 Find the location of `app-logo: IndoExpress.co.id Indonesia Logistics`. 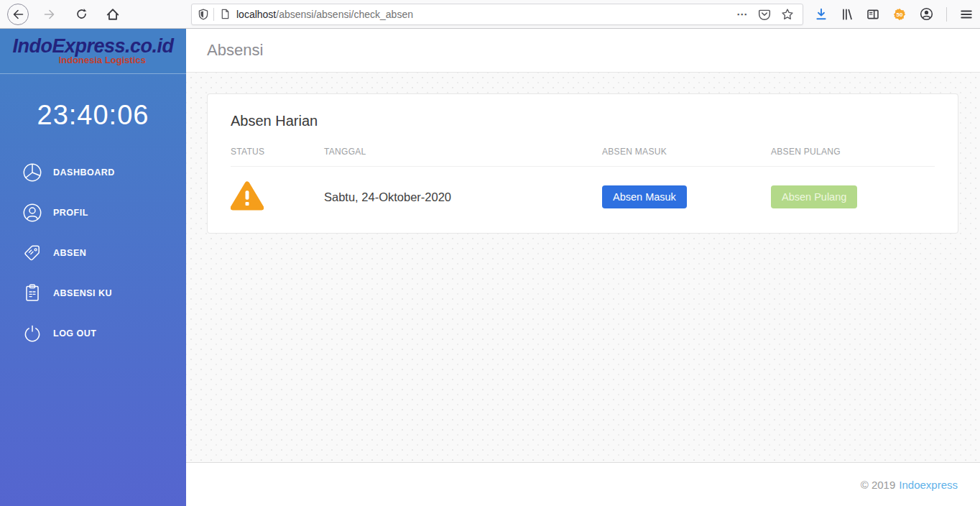

app-logo: IndoExpress.co.id Indonesia Logistics is located at coordinates (93, 52).